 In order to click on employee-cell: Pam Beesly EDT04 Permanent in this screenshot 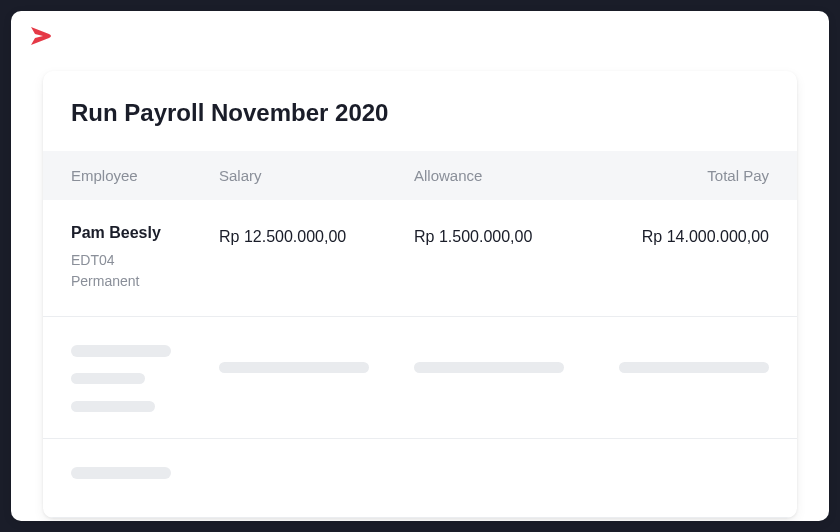, I will do `click(145, 258)`.